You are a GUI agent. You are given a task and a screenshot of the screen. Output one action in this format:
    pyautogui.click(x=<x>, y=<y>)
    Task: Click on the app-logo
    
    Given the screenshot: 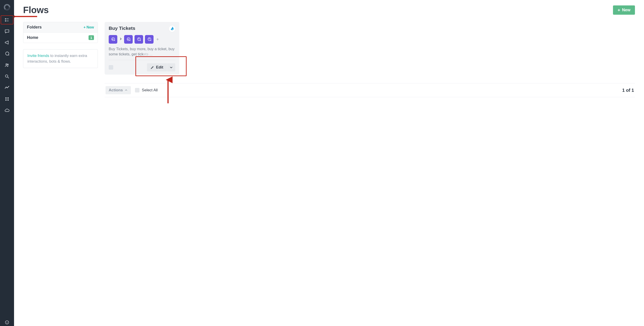 What is the action you would take?
    pyautogui.click(x=7, y=7)
    